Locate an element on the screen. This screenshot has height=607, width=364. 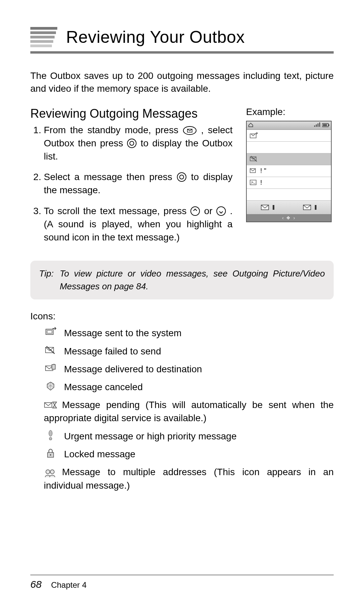
locked-icon is located at coordinates (51, 453).